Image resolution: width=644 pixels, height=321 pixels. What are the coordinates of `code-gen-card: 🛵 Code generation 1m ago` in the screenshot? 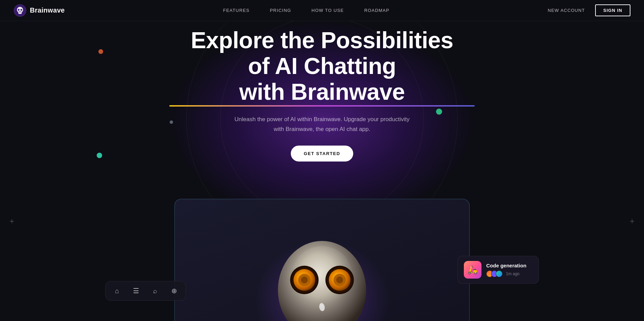 It's located at (498, 270).